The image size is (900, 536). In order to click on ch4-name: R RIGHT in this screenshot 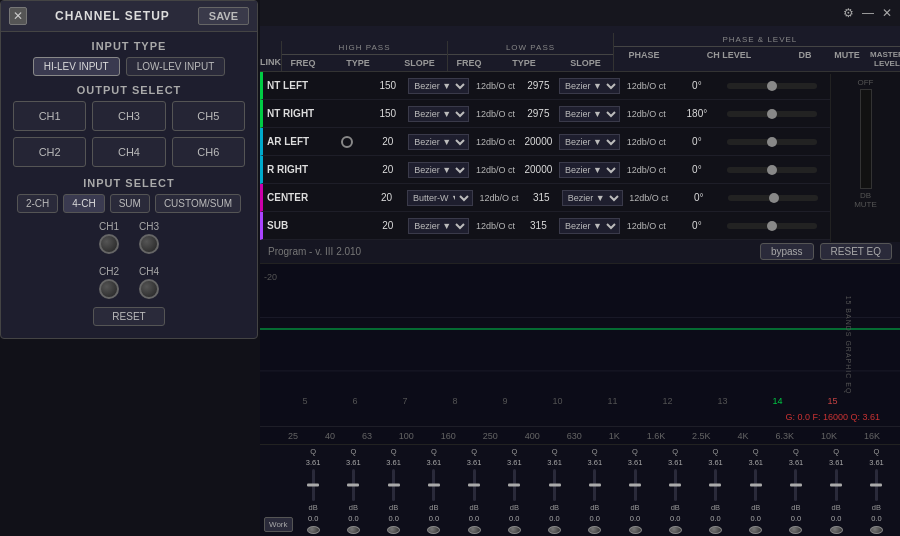, I will do `click(294, 170)`.